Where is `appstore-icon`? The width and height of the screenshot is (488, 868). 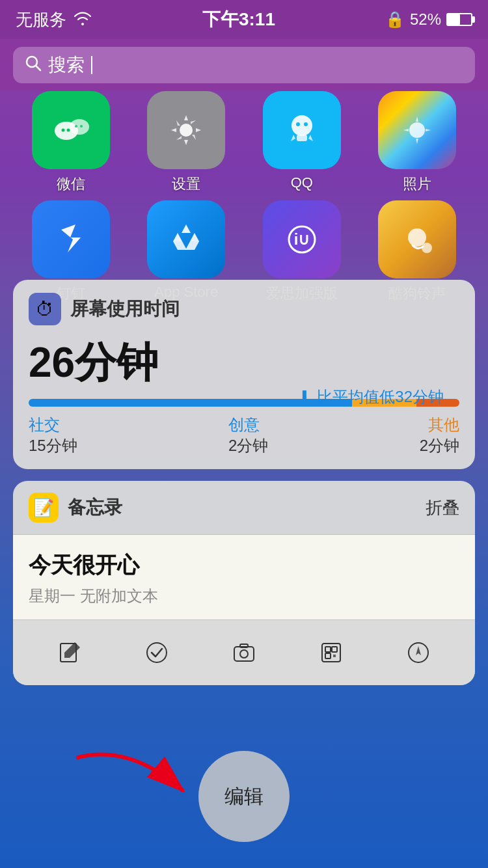 appstore-icon is located at coordinates (186, 239).